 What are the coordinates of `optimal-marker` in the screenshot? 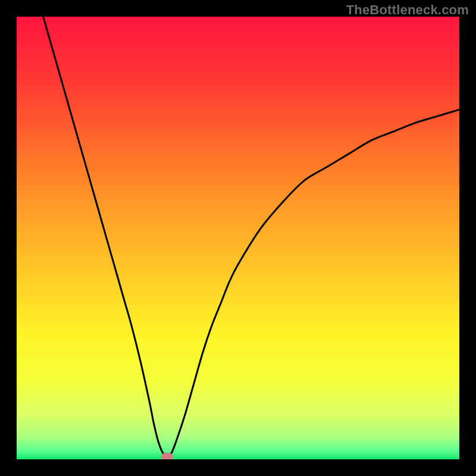 It's located at (167, 456).